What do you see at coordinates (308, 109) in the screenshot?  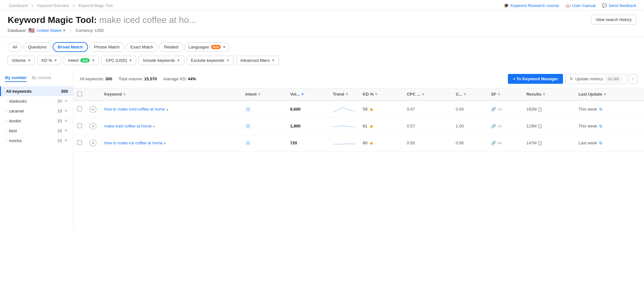 I see `row-volume-cell: 6,600` at bounding box center [308, 109].